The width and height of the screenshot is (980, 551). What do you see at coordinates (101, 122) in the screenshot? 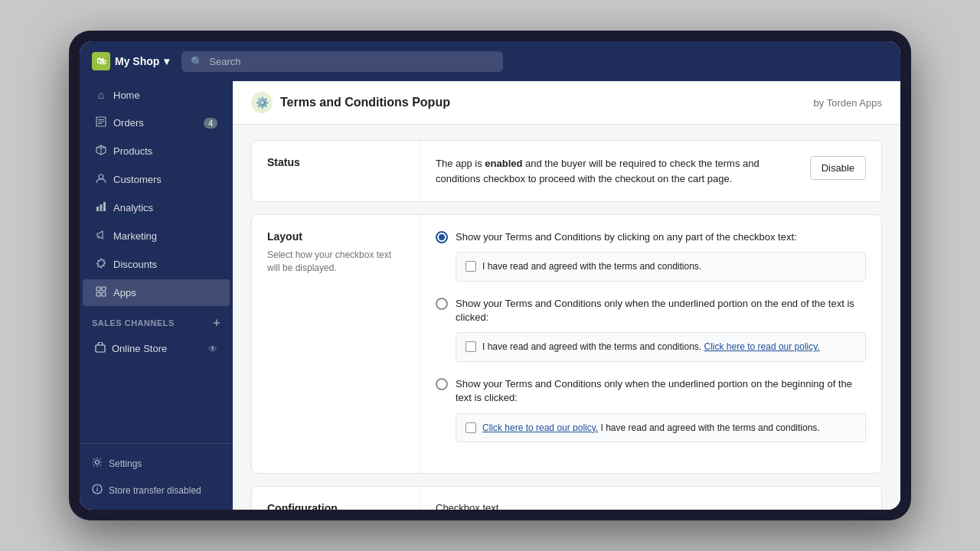
I see `orders-icon` at bounding box center [101, 122].